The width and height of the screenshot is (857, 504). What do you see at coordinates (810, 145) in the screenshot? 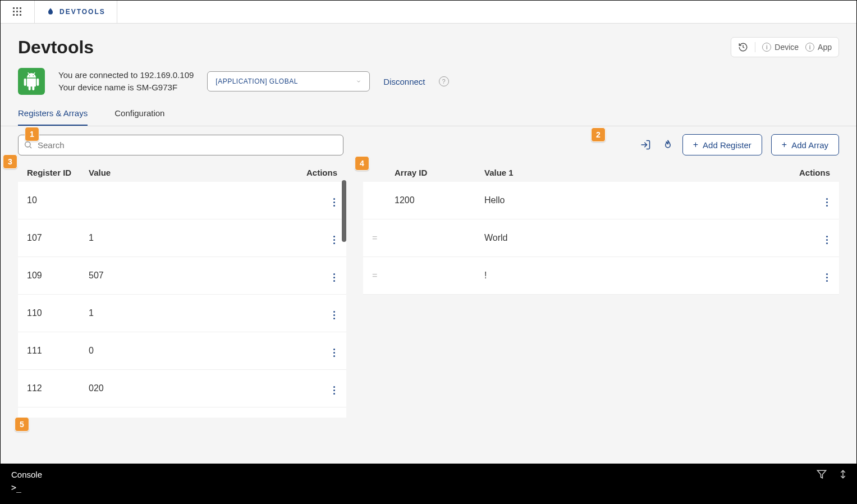
I see `add-array-label: Add Array` at bounding box center [810, 145].